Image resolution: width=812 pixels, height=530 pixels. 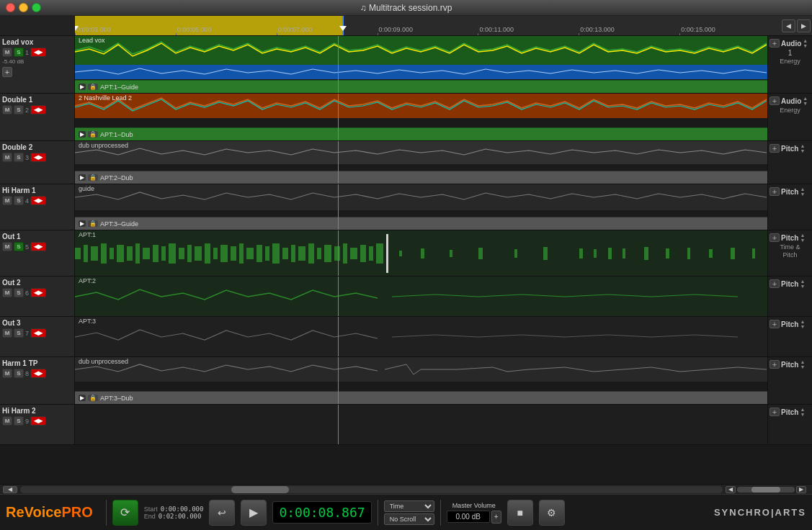 What do you see at coordinates (37, 337) in the screenshot?
I see `track-info-out3: Out 3 M S 7 ◀▶` at bounding box center [37, 337].